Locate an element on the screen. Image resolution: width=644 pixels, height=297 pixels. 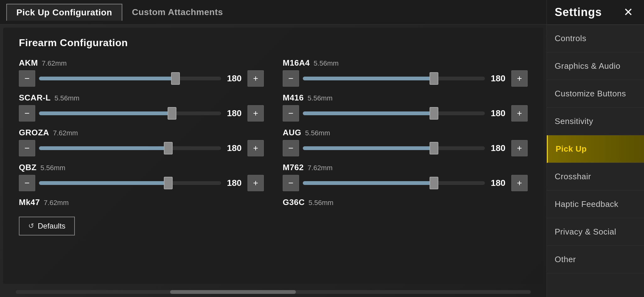
firearm-label: SCAR-L 5.56mm is located at coordinates (142, 98).